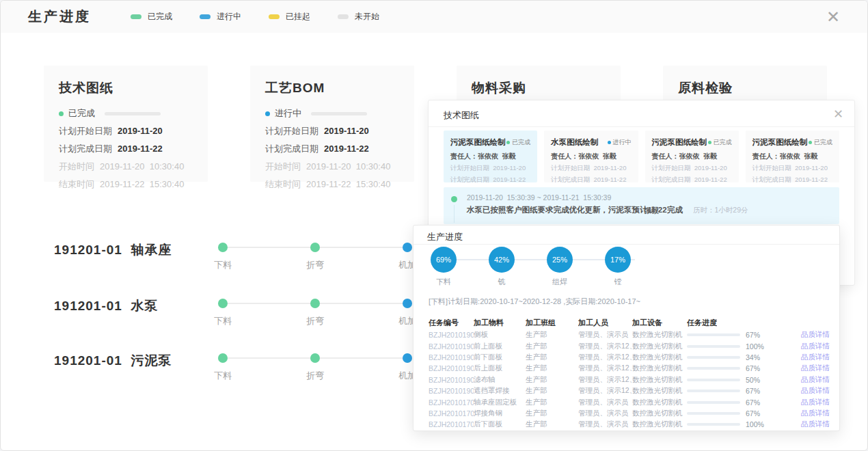 The height and width of the screenshot is (451, 868). I want to click on status-legend: 已完成 进行中 已挂起 未开始, so click(255, 16).